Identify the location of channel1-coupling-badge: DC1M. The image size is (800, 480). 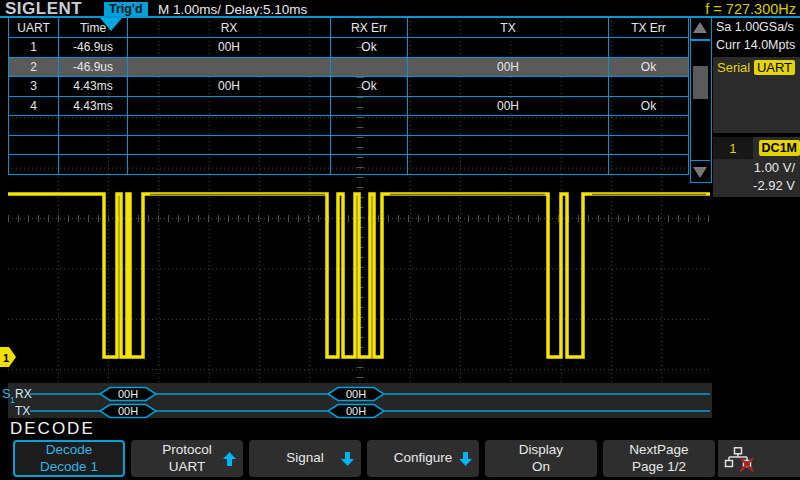
(780, 148).